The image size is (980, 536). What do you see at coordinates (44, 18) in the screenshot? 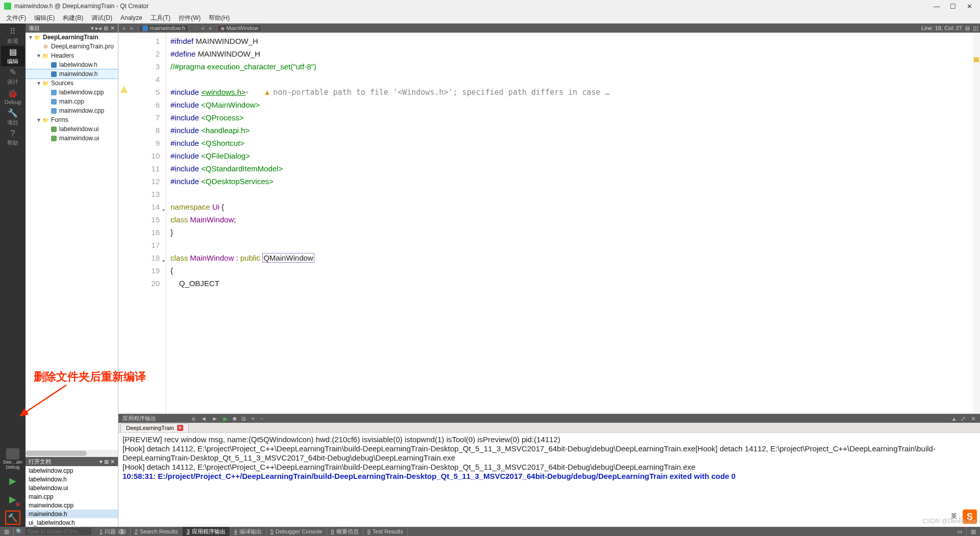
I see `menu-item: 编辑(E)` at bounding box center [44, 18].